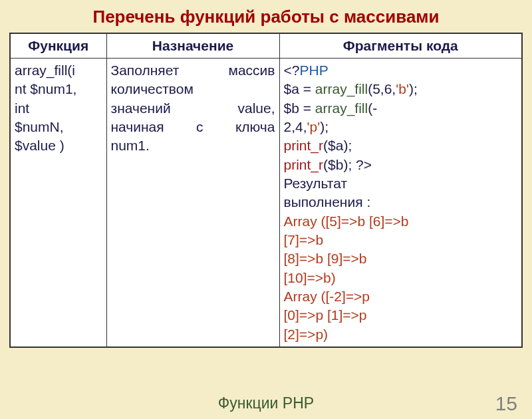 The height and width of the screenshot is (419, 532). What do you see at coordinates (141, 108) in the screenshot?
I see `desc-word: значений` at bounding box center [141, 108].